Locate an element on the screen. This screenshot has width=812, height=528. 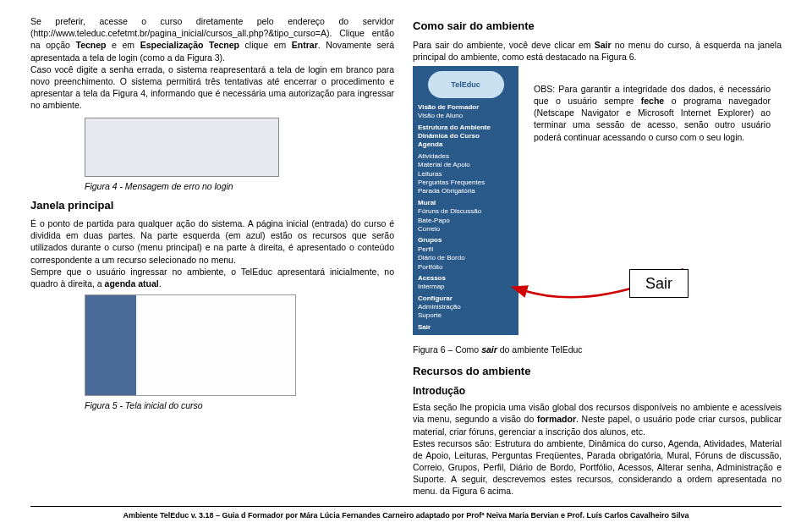
menu-panel-figure-6: TelEduc Visão de FormadorVisão de AlunoE… is located at coordinates (465, 201).